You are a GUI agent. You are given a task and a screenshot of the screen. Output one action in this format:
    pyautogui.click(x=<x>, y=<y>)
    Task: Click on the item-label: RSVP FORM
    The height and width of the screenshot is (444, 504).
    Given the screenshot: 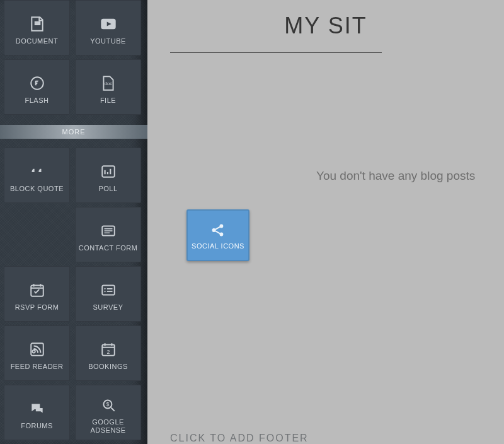 What is the action you would take?
    pyautogui.click(x=37, y=307)
    